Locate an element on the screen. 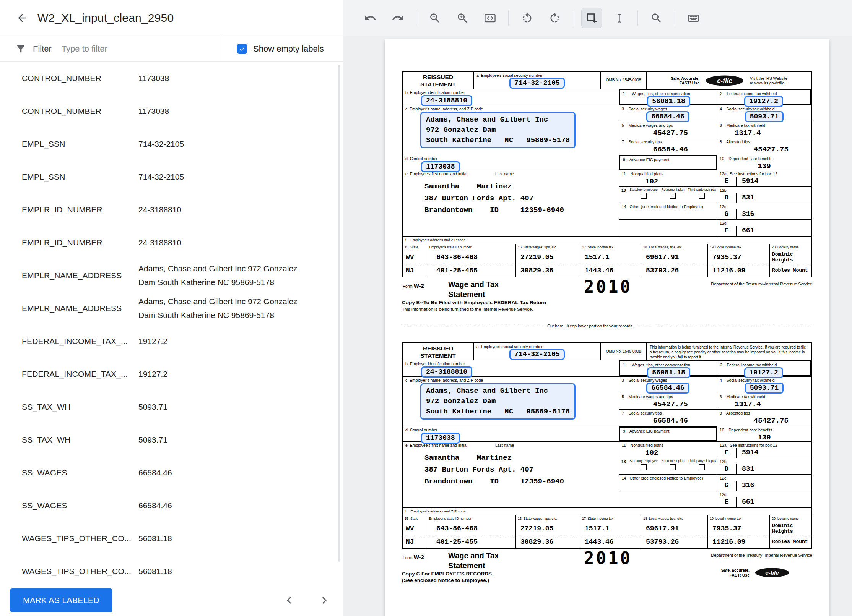  w2-box-11-nonqualified: 11 Nonqualified plans 102 is located at coordinates (668, 178).